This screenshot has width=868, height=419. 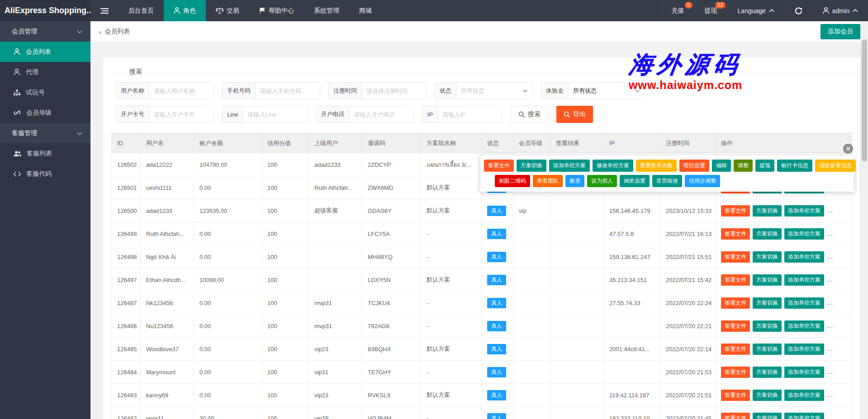 What do you see at coordinates (482, 395) in the screenshot?
I see `table-row: 126483kanny690.00100vip23RVKSL9默认方案真人119…` at bounding box center [482, 395].